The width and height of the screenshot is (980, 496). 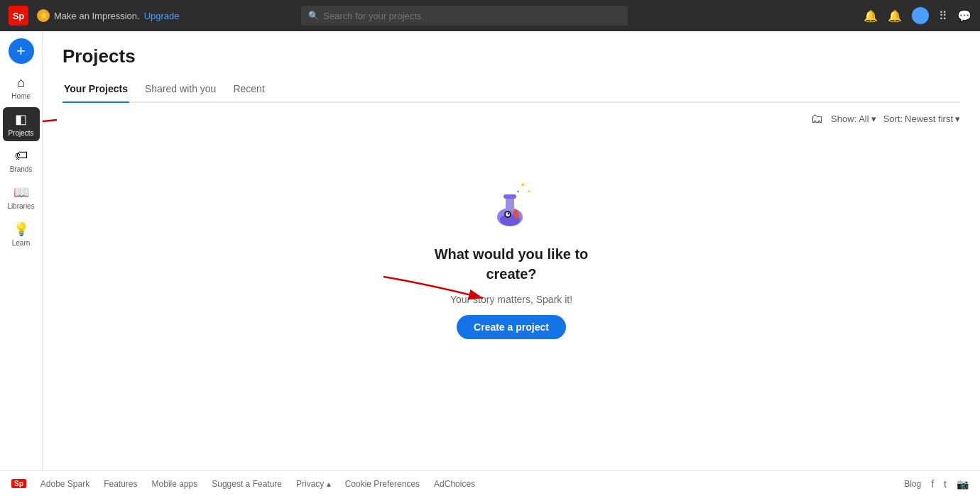 I want to click on sort-label: Sort:, so click(x=893, y=119).